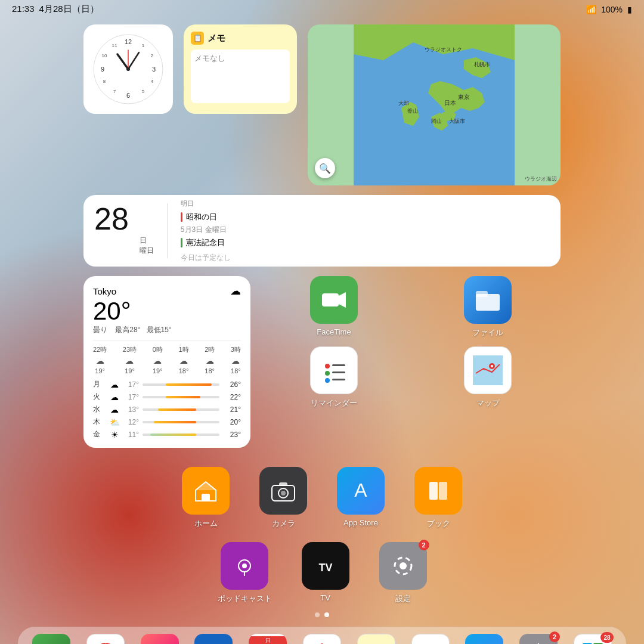 This screenshot has width=644, height=644. I want to click on hour-time-3: 1時, so click(184, 349).